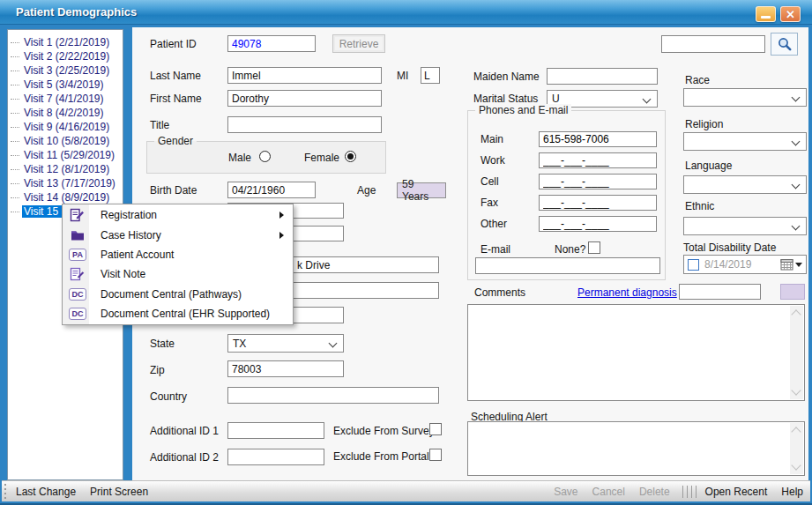 The width and height of the screenshot is (812, 505). Describe the element at coordinates (272, 44) in the screenshot. I see `patient-id-input` at that location.